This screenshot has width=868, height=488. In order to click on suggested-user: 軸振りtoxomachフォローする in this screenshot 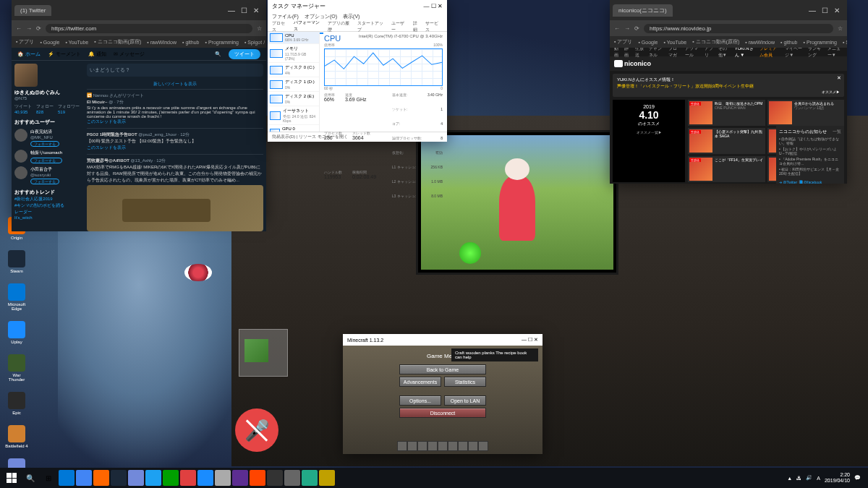, I will do `click(48, 156)`.